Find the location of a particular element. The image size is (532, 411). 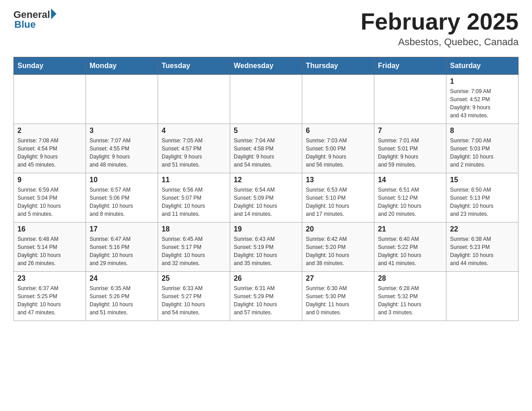

logo-arrow-icon is located at coordinates (54, 14).